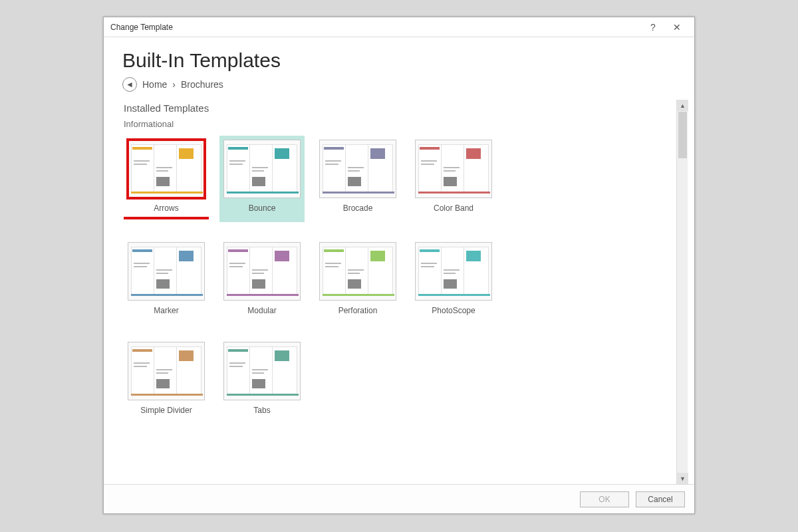 The height and width of the screenshot is (532, 798). Describe the element at coordinates (166, 280) in the screenshot. I see `template-tile: Marker` at that location.